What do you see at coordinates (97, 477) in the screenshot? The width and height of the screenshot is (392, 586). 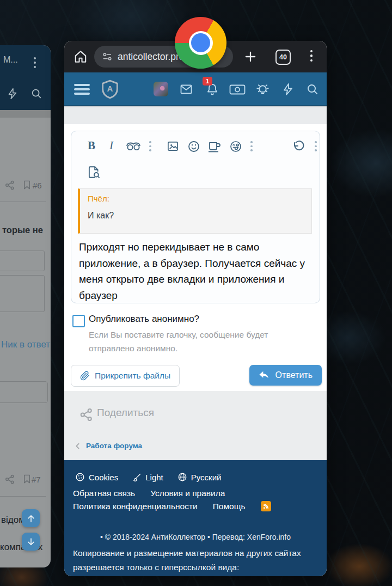 I see `cookies-button: Cookies` at bounding box center [97, 477].